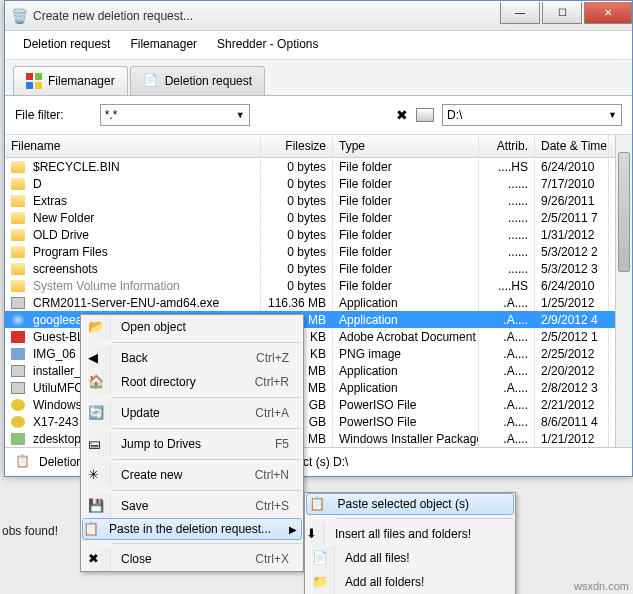 The width and height of the screenshot is (633, 594). I want to click on file-attrib: ....HS, so click(507, 286).